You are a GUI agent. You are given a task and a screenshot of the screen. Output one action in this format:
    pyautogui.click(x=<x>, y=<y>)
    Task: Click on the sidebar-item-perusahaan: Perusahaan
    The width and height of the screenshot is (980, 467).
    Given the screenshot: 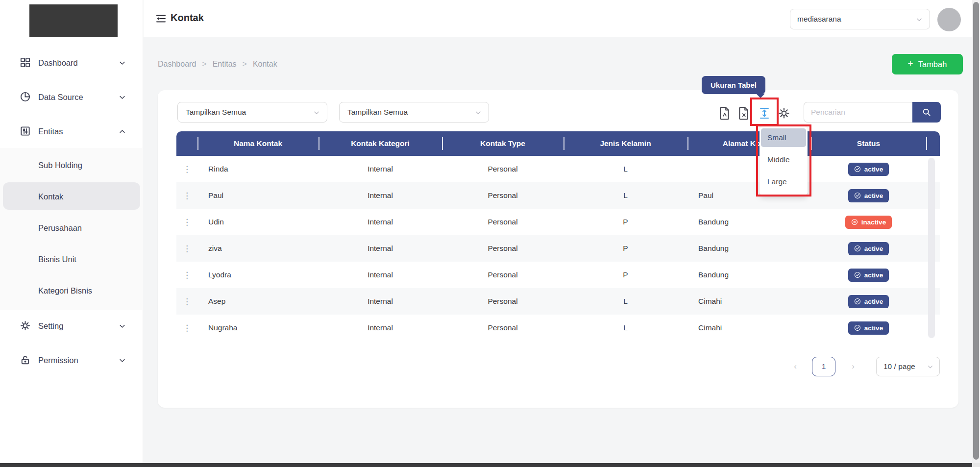 What is the action you would take?
    pyautogui.click(x=72, y=228)
    